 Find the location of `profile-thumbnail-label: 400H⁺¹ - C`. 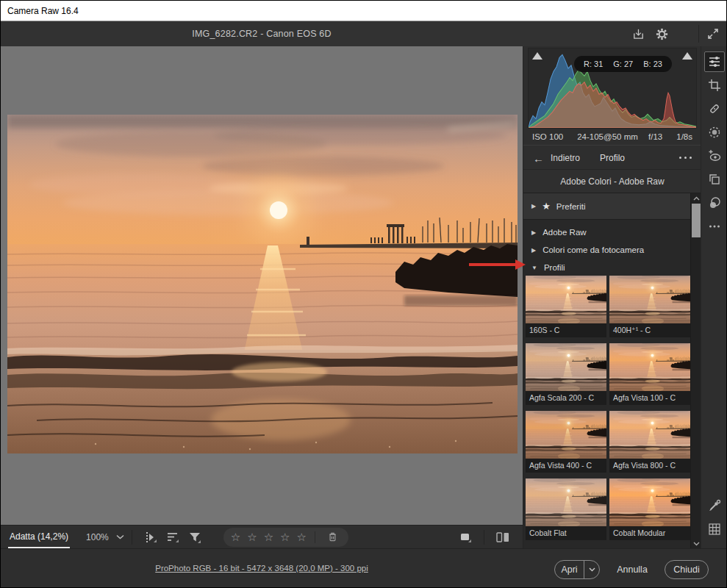

profile-thumbnail-label: 400H⁺¹ - C is located at coordinates (650, 331).